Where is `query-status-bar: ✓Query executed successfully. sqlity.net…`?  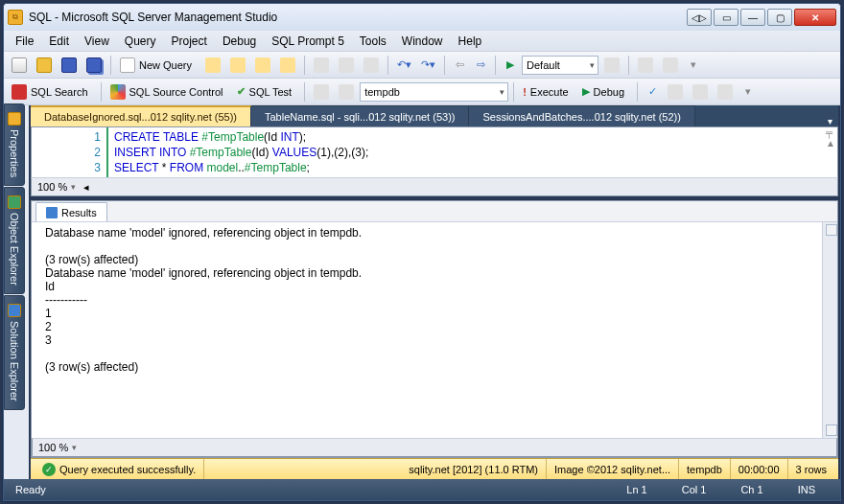
query-status-bar: ✓Query executed successfully. sqlity.net… is located at coordinates (434, 469).